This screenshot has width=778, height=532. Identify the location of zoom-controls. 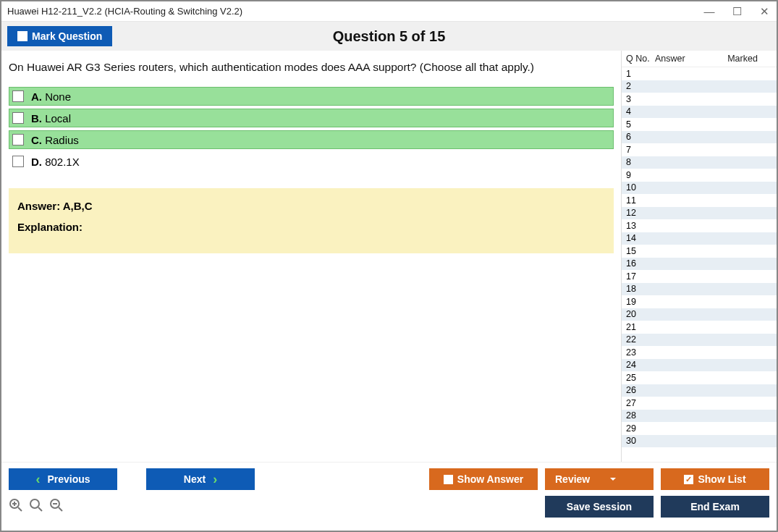
(36, 507).